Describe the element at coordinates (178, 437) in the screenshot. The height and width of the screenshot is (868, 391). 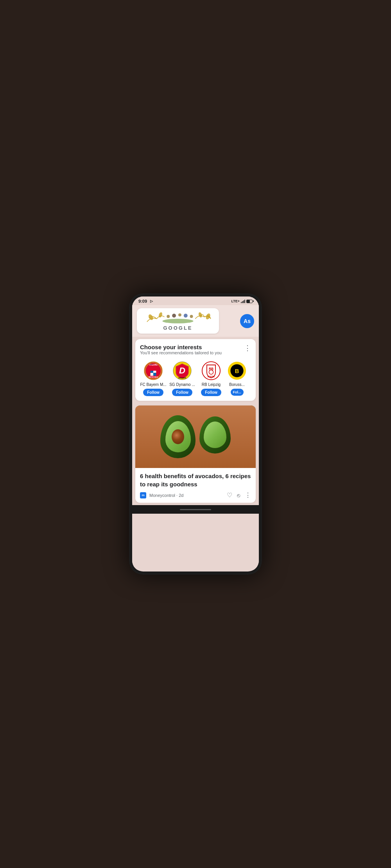
I see `avocado-inner` at that location.